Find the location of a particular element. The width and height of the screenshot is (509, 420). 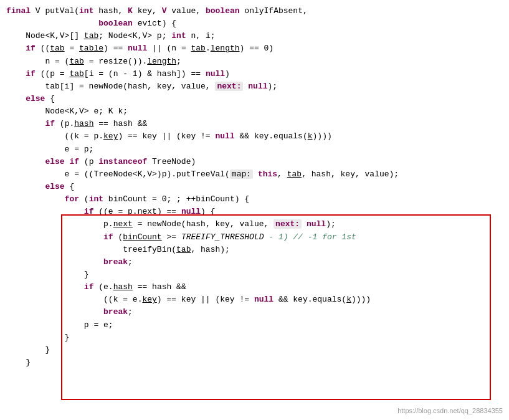

code-text: key, is located at coordinates (147, 11).